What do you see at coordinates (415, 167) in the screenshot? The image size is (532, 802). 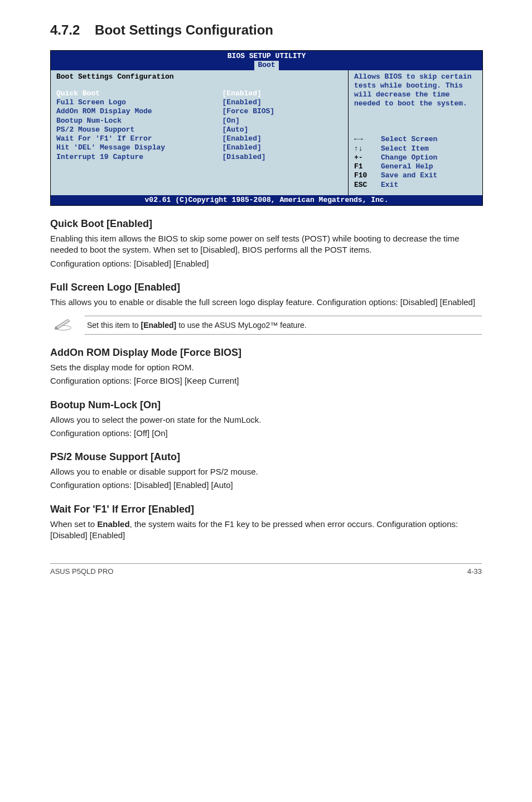 I see `bios-nav-row: F1General Help` at bounding box center [415, 167].